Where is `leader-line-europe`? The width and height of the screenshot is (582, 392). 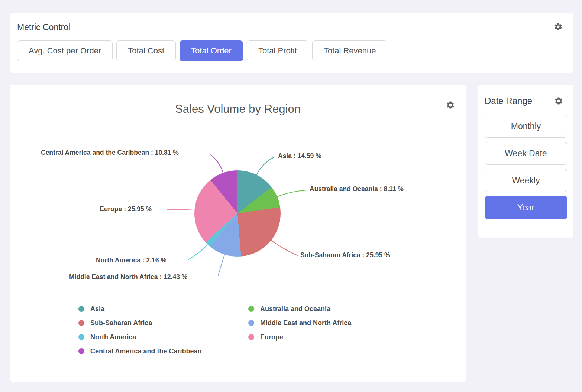 leader-line-europe is located at coordinates (181, 210).